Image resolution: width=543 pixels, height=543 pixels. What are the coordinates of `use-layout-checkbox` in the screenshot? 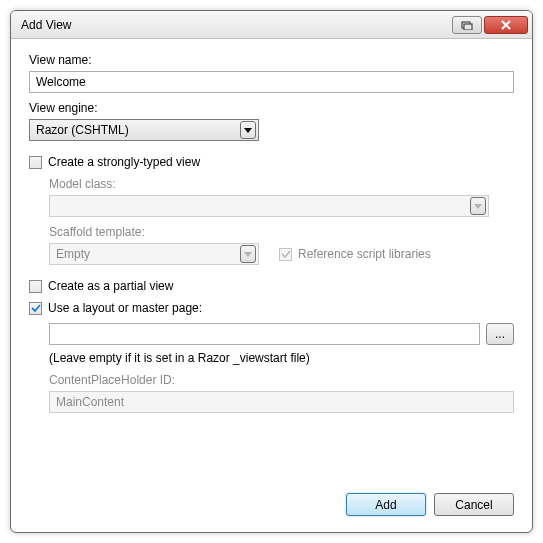 It's located at (36, 308).